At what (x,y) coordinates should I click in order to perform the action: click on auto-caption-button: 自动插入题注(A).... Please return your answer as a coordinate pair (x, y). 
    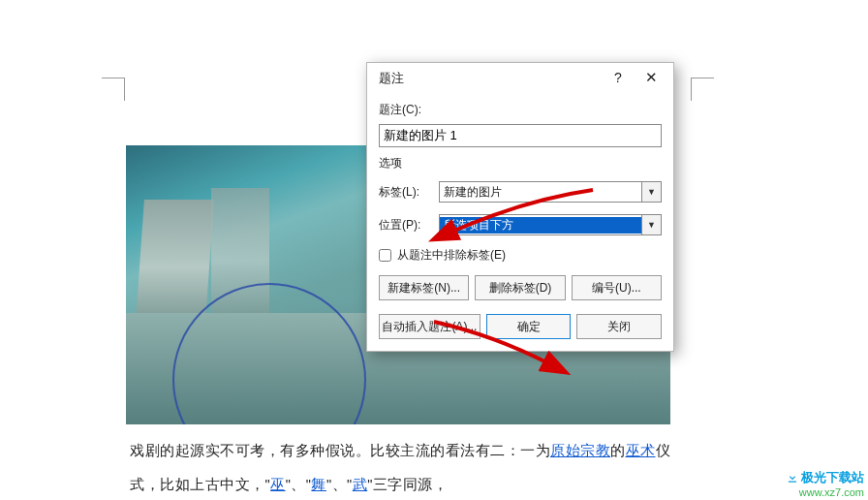
    Looking at the image, I should click on (430, 327).